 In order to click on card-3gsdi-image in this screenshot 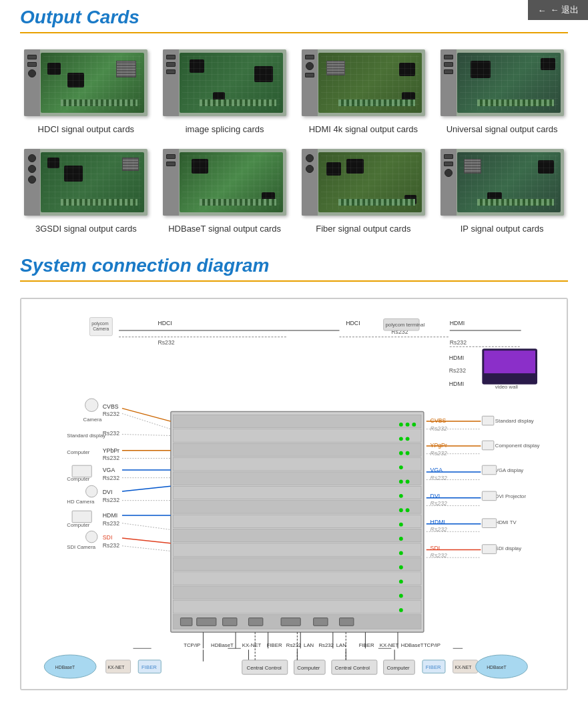, I will do `click(85, 182)`.